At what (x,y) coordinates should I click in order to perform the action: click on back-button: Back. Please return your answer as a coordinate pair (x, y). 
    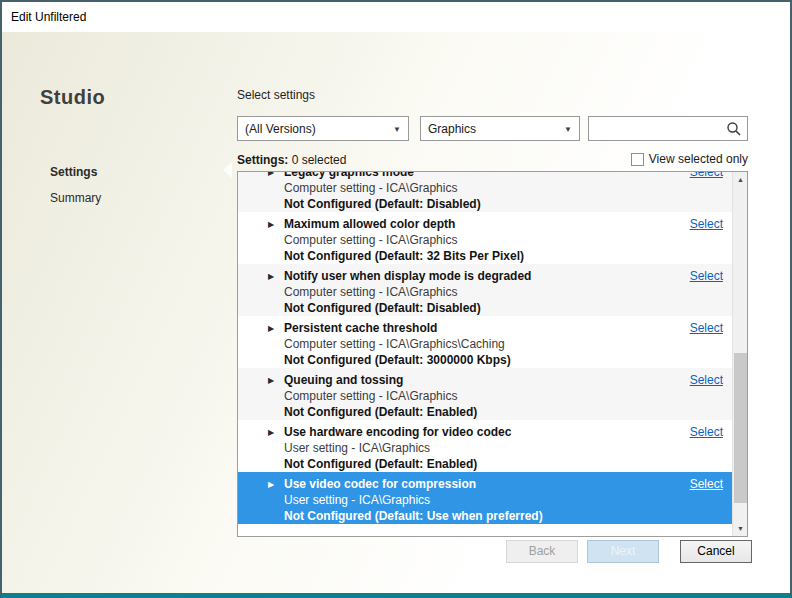
    Looking at the image, I should click on (542, 552).